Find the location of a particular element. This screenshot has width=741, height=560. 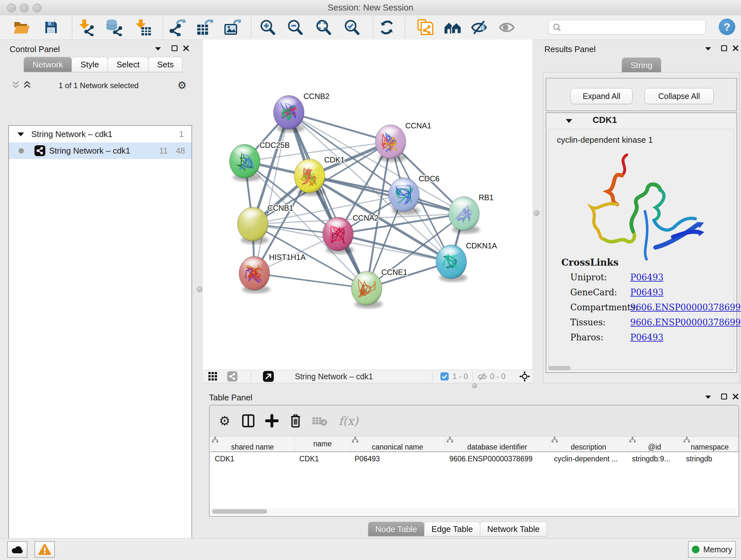

hide-selected-button is located at coordinates (479, 27).